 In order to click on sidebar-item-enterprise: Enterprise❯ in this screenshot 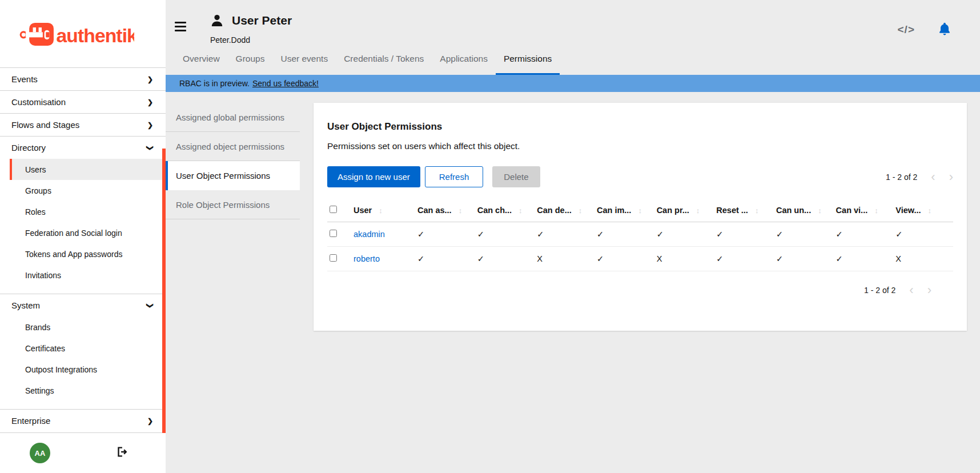, I will do `click(83, 420)`.